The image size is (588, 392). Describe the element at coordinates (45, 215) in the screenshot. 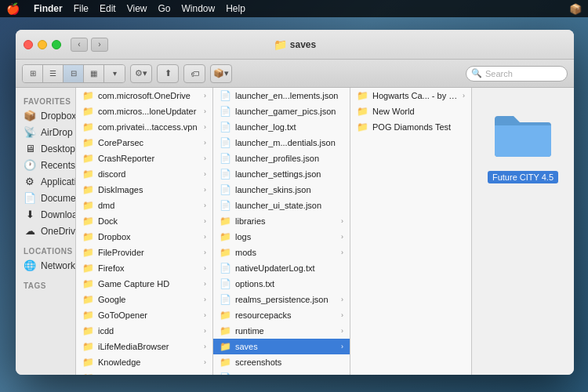

I see `sidebar-item-downloads: ⬇ Downloads` at that location.